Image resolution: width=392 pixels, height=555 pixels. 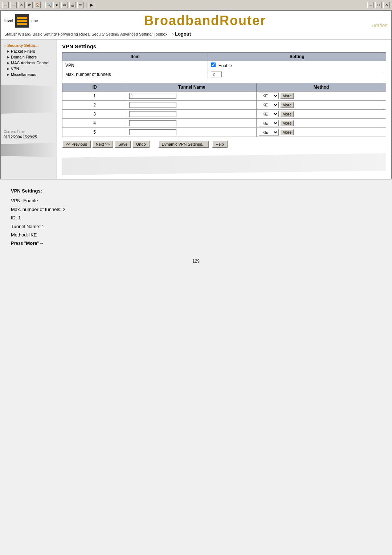 I want to click on refresh-button: ⟳, so click(x=29, y=5).